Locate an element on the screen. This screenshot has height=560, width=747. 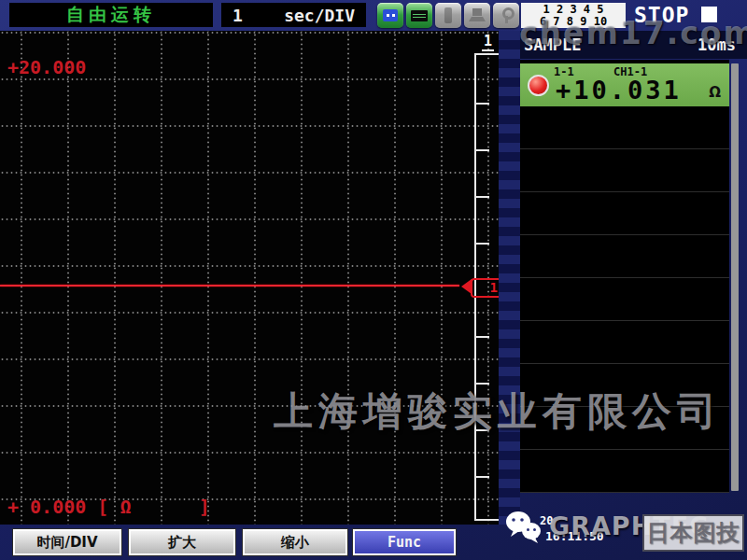
channel-list-scrollbar is located at coordinates (735, 277).